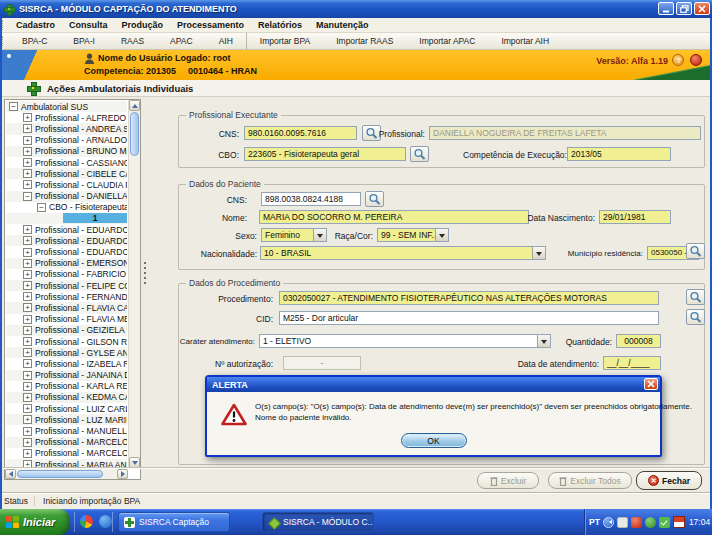  I want to click on tree-item: + Profissional - EDUARDO FILG, so click(66, 252).